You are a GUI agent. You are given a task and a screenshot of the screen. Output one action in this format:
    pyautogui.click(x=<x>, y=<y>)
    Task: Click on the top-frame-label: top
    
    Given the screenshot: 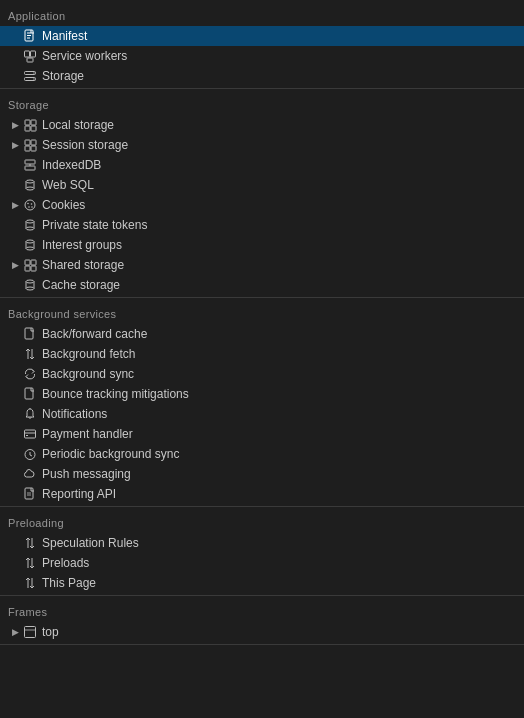 What is the action you would take?
    pyautogui.click(x=281, y=632)
    